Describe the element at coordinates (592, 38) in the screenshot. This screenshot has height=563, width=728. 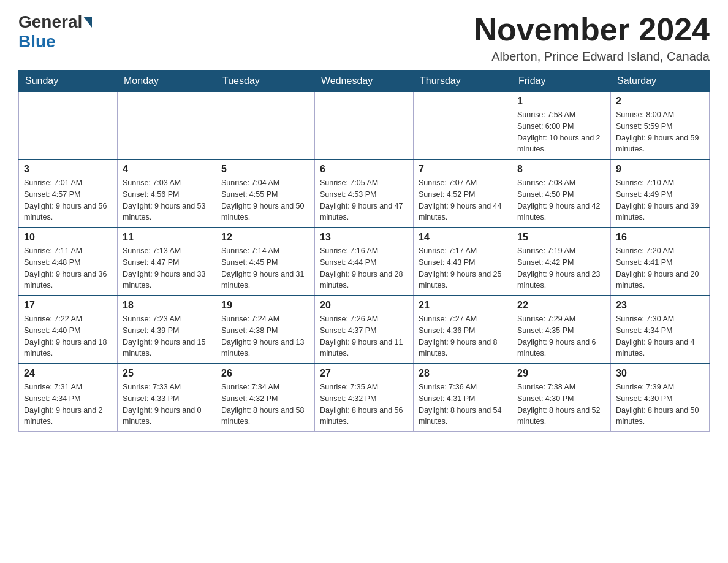
I see `title-section: November 2024 Alberton, Prince Edward Is…` at that location.